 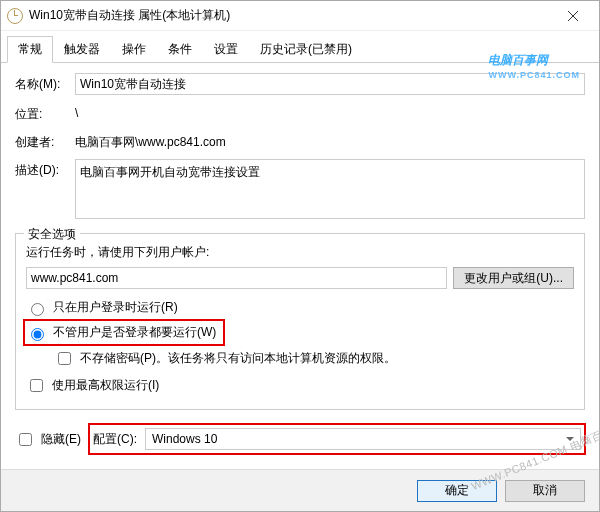 What do you see at coordinates (226, 50) in the screenshot?
I see `tab-settings: 设置` at bounding box center [226, 50].